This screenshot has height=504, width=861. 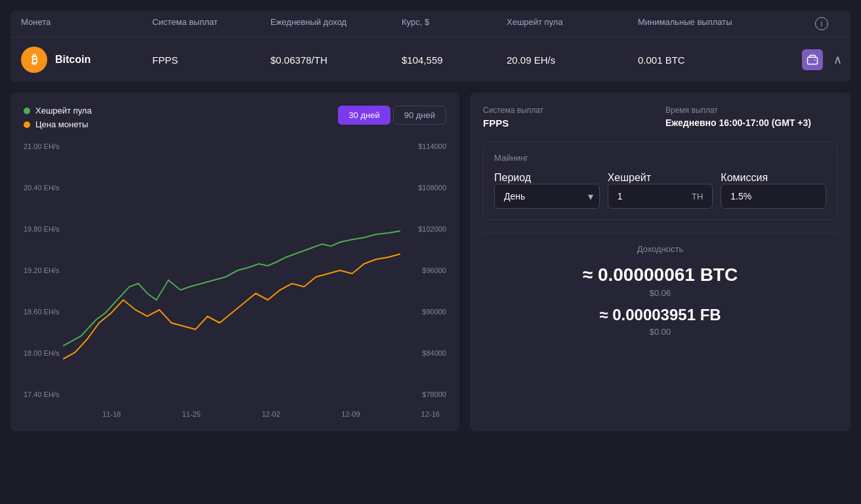 What do you see at coordinates (43, 312) in the screenshot?
I see `y-left-4: 18.60 EH/s` at bounding box center [43, 312].